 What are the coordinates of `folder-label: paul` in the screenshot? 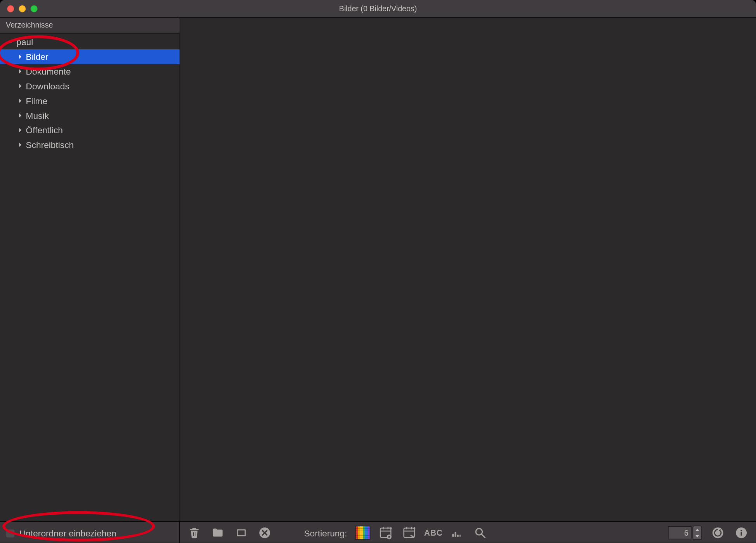 It's located at (25, 42).